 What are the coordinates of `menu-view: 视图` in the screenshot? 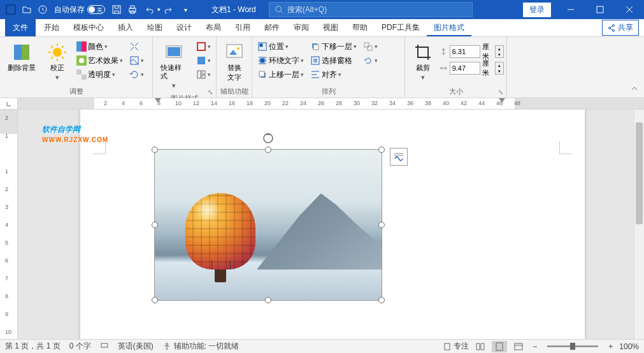 It's located at (331, 28).